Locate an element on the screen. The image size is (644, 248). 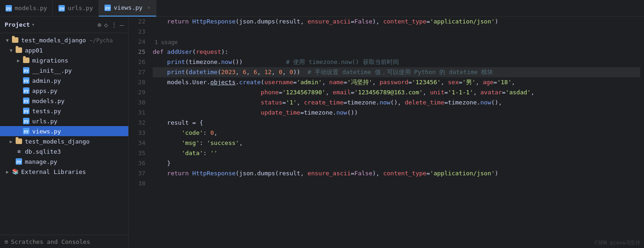
sidebar-item-urls: py urls.py is located at coordinates (64, 121).